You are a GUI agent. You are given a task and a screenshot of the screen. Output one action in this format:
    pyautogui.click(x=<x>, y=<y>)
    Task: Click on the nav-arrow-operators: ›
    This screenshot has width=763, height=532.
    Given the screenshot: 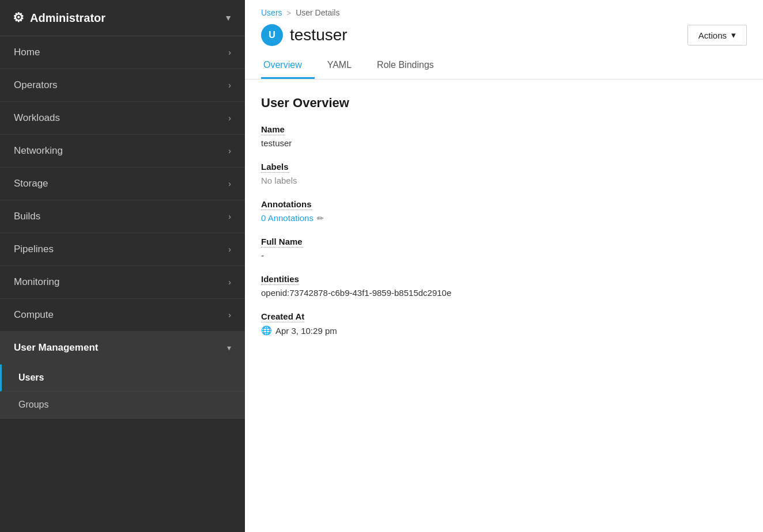 What is the action you would take?
    pyautogui.click(x=229, y=85)
    